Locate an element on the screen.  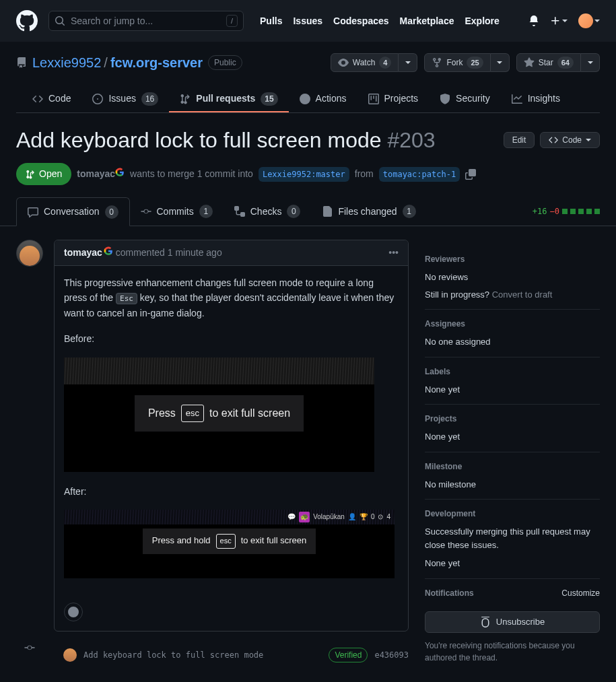
edit-button: Edit is located at coordinates (520, 140).